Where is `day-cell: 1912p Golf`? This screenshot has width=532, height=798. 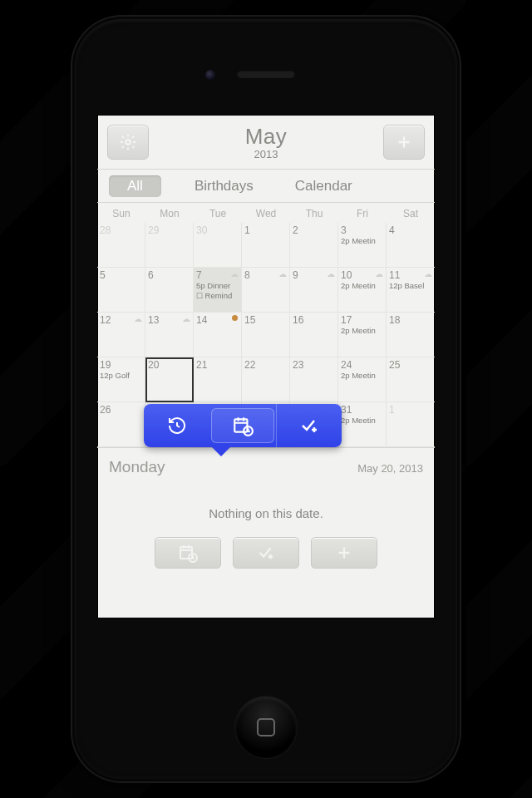
day-cell: 1912p Golf is located at coordinates (121, 380).